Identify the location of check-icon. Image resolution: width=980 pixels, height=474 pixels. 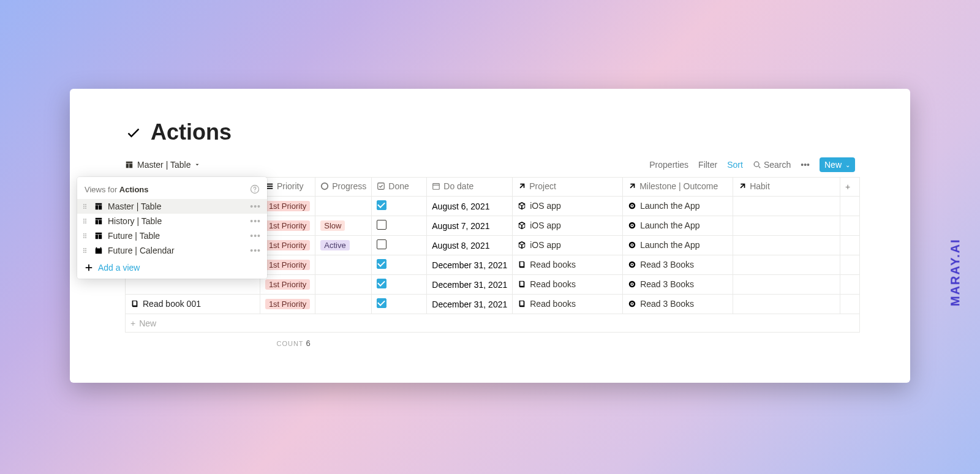
(134, 132).